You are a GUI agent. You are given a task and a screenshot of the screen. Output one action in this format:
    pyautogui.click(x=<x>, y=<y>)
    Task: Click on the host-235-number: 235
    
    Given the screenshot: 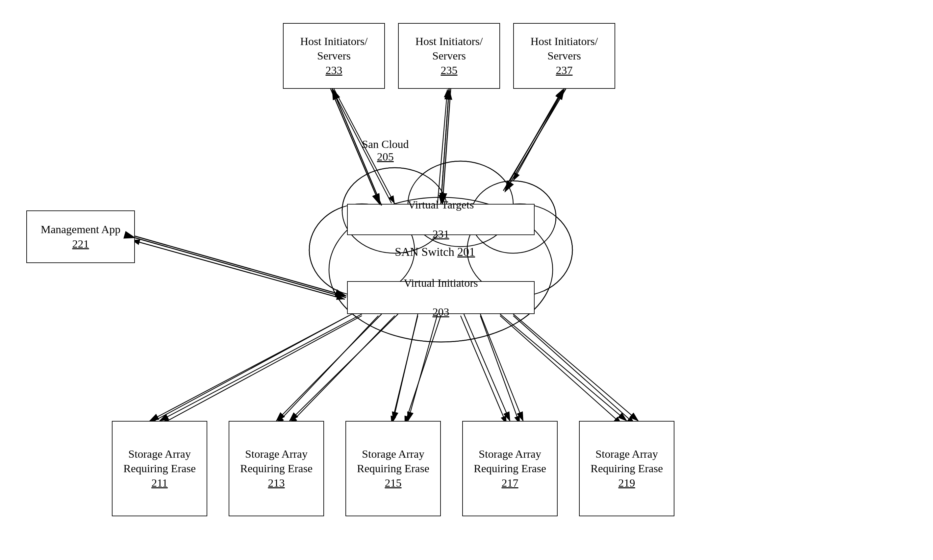 What is the action you would take?
    pyautogui.click(x=449, y=70)
    